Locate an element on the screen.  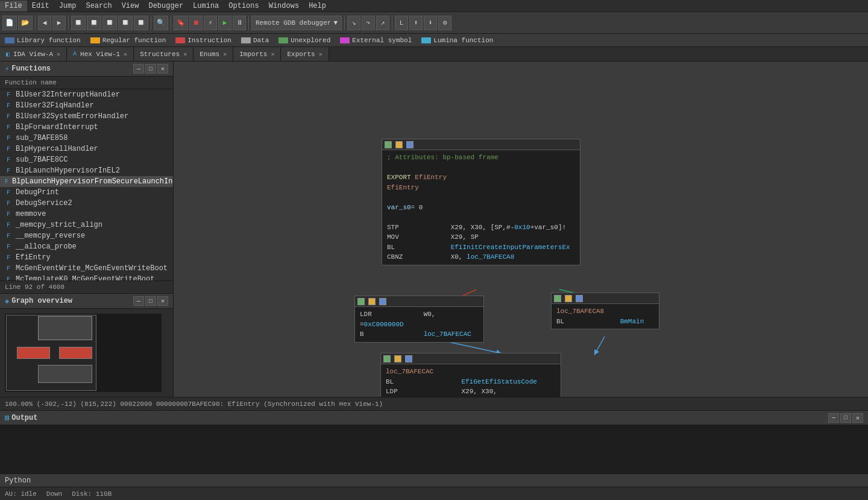
tb-btn7: 🔲 is located at coordinates (141, 23).